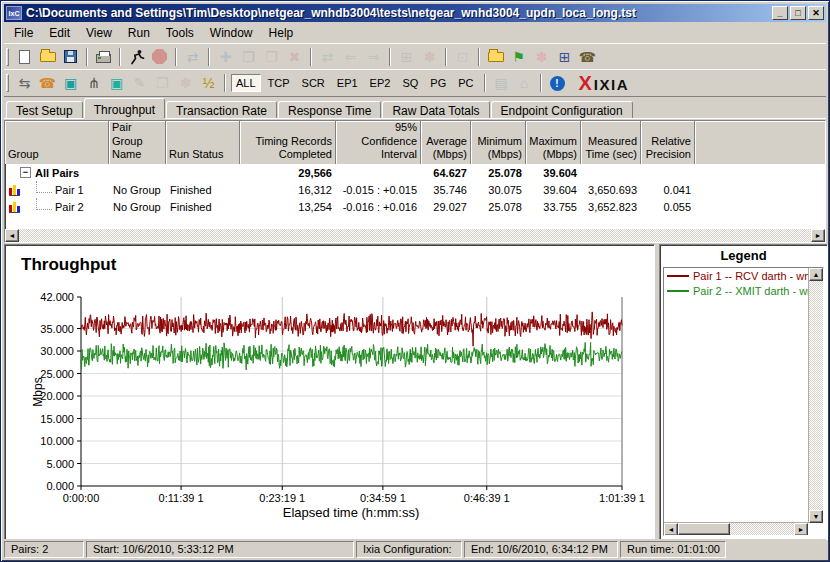 Image resolution: width=830 pixels, height=562 pixels. Describe the element at coordinates (70, 83) in the screenshot. I see `video-pair-icon: ▣` at that location.